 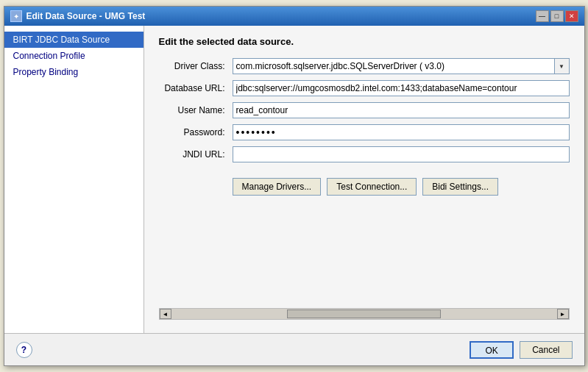 I want to click on user-name-label: User Name:, so click(x=196, y=110).